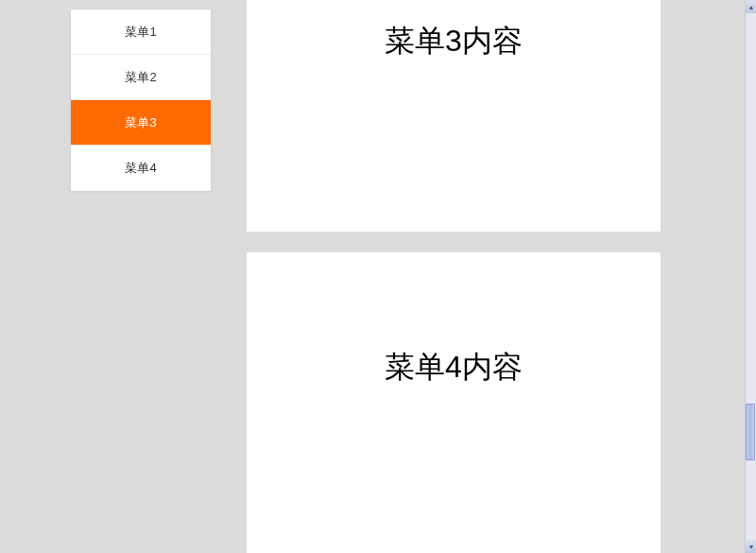  What do you see at coordinates (750, 276) in the screenshot?
I see `vertical-scrollbar: ▲ ▼` at bounding box center [750, 276].